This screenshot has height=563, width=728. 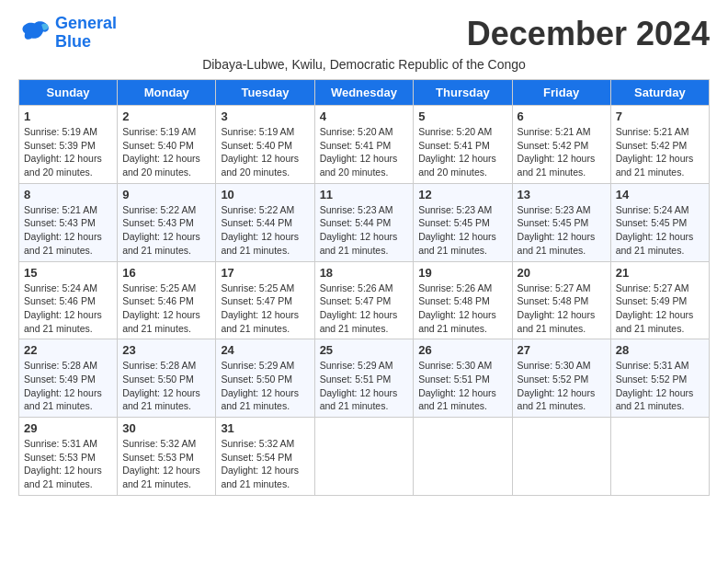 I want to click on day-info: Sunrise: 5:26 AM Sunset: 5:47 PM Dayligh…, so click(x=364, y=309).